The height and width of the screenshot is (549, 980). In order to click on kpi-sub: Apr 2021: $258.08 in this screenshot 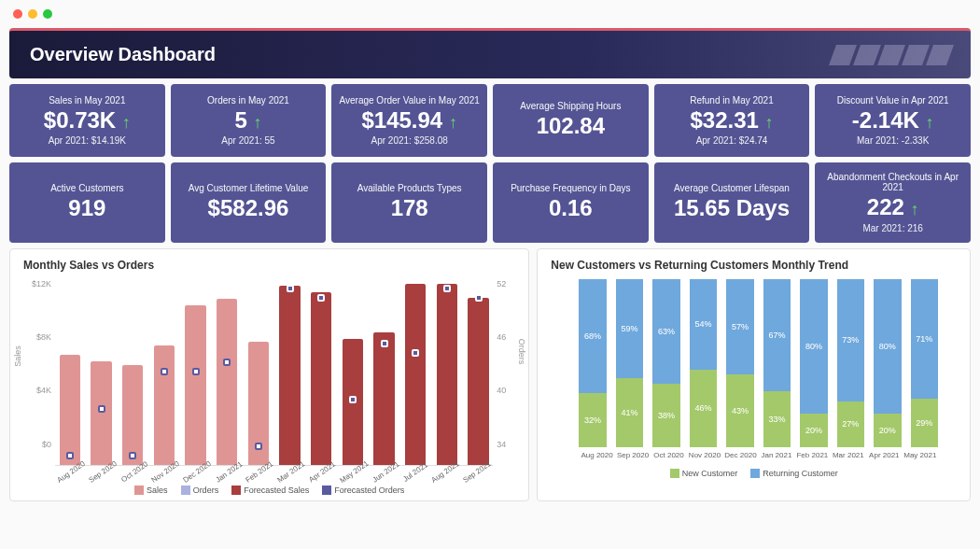, I will do `click(409, 140)`.